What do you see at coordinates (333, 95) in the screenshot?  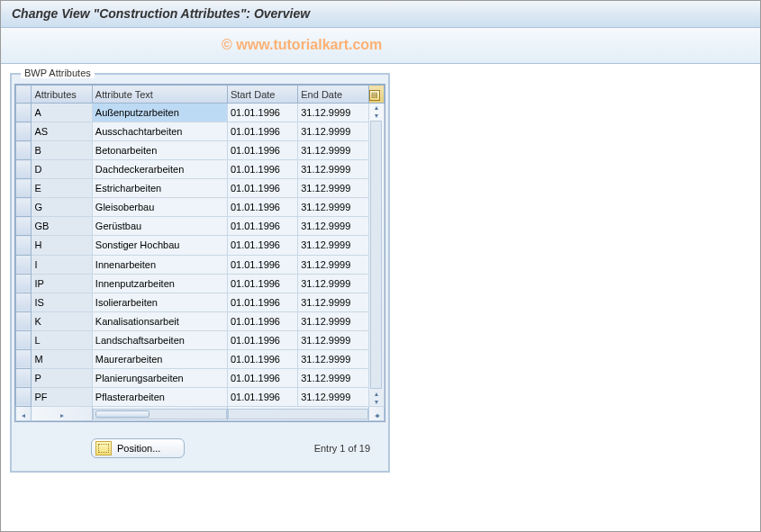 I see `col-header-end: End Date` at bounding box center [333, 95].